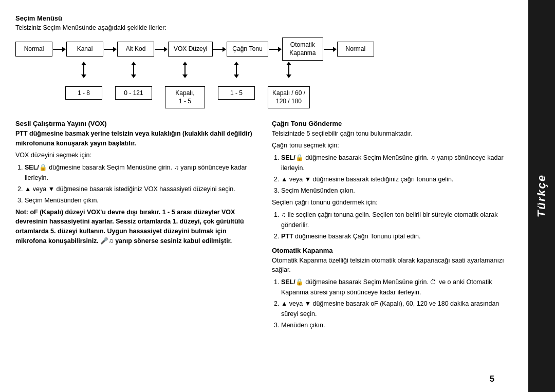 The width and height of the screenshot is (555, 392). Describe the element at coordinates (303, 49) in the screenshot. I see `flow-box-otomatik: OtomatikKapanma` at that location.